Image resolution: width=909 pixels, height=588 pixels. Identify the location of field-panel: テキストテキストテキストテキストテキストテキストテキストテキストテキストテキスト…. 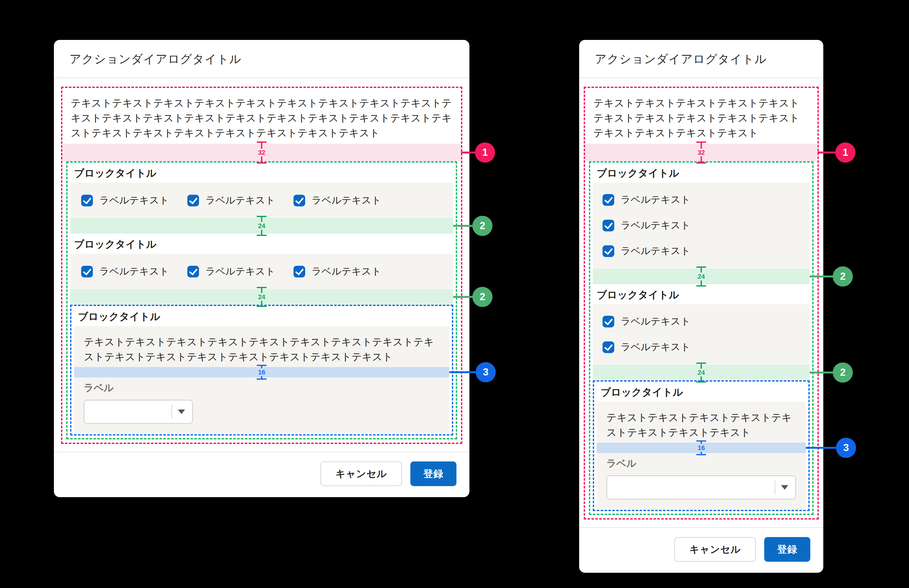
(262, 380).